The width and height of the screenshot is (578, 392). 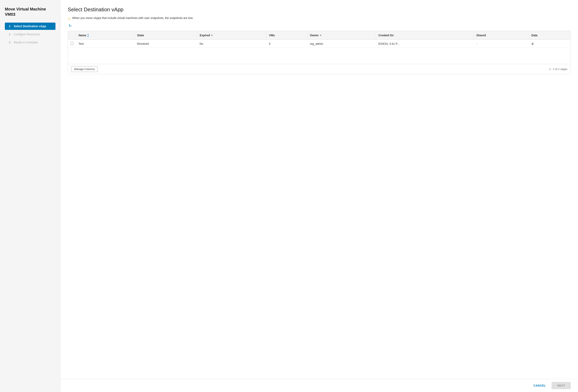 I want to click on table-row: Test Resolved No 0 org_admin 5/29/24, 3:…, so click(x=319, y=44).